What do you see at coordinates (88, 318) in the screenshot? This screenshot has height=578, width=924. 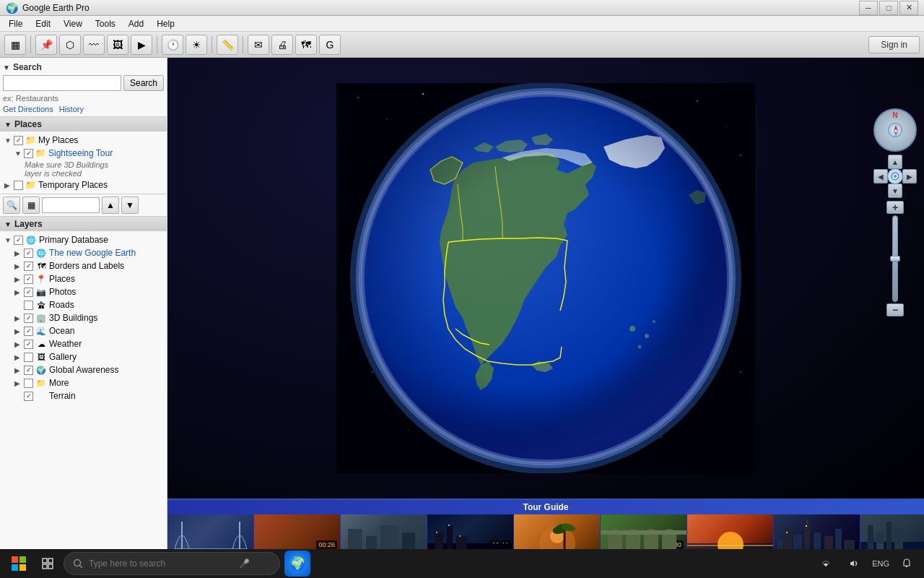 I see `3d-buildings-item: ▶ 🏢 3D Buildings` at bounding box center [88, 318].